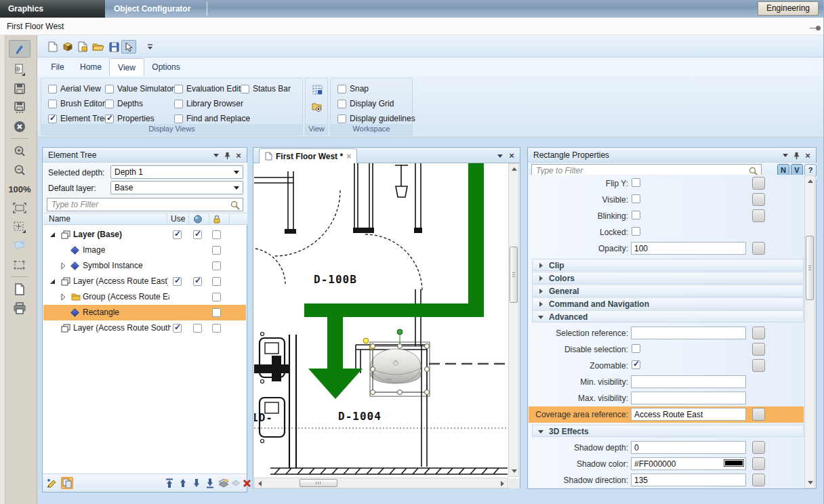 Image resolution: width=824 pixels, height=504 pixels. Describe the element at coordinates (734, 463) in the screenshot. I see `color-swatch` at that location.